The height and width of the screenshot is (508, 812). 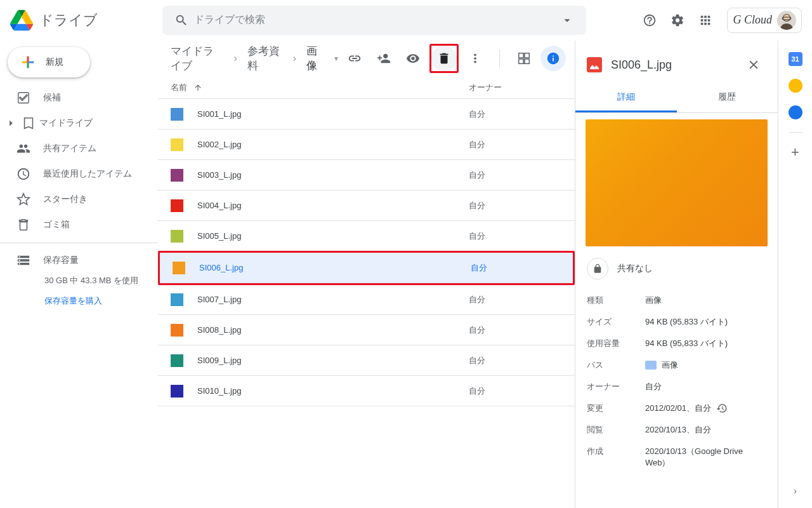 What do you see at coordinates (69, 20) in the screenshot?
I see `app-name: ドライブ` at bounding box center [69, 20].